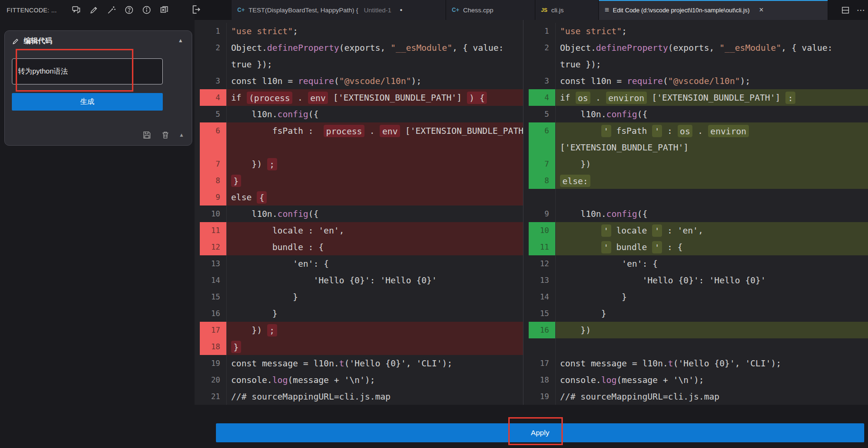  Describe the element at coordinates (359, 364) in the screenshot. I see `code-line: 19const message = l10n.t('Hello {0}', 'C…` at that location.